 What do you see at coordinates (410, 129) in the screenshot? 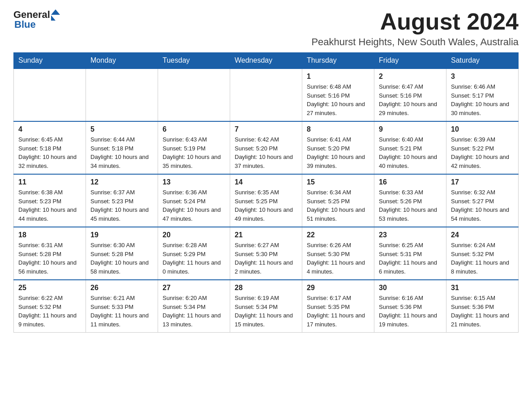
I see `day-number: 9` at bounding box center [410, 129].